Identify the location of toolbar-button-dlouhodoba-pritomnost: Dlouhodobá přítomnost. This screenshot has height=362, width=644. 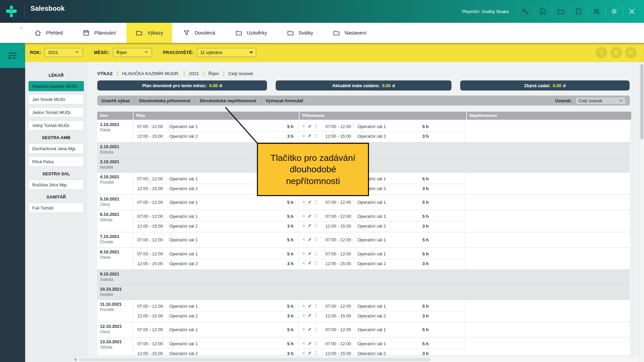
(165, 101).